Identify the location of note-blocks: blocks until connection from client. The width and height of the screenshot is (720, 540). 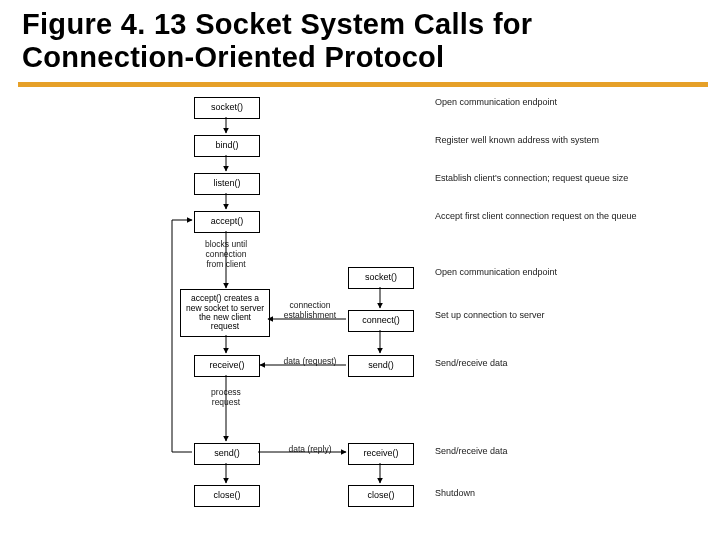
(226, 254).